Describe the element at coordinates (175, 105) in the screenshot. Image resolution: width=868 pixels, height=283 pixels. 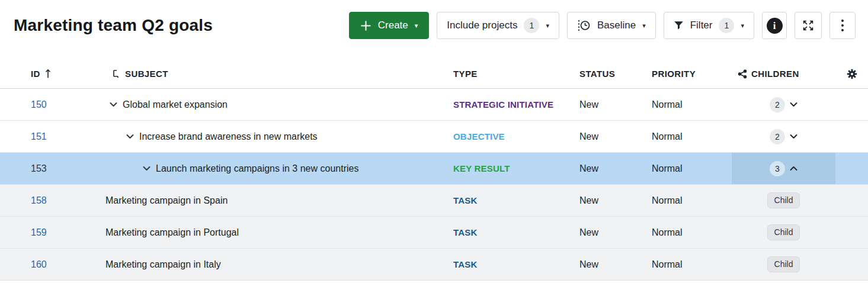
I see `subject-text: Global market expansion` at that location.